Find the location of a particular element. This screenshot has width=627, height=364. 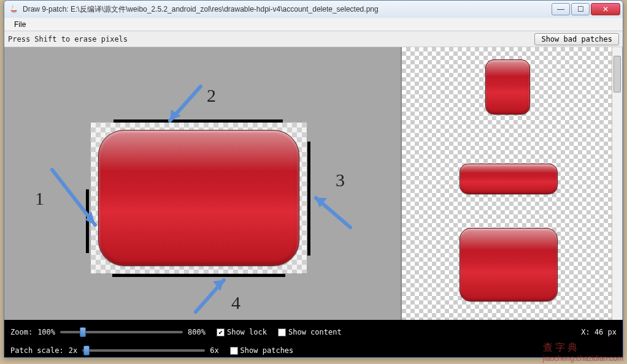

show-content-checkbox: Show content is located at coordinates (310, 332).